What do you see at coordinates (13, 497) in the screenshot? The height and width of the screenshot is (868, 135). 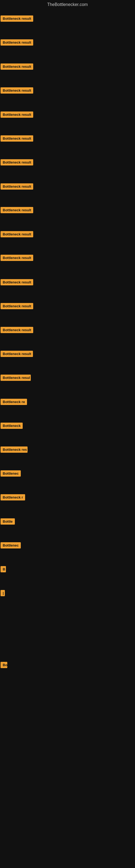 I see `bottleneck-badge: Bottleneck r` at bounding box center [13, 497].